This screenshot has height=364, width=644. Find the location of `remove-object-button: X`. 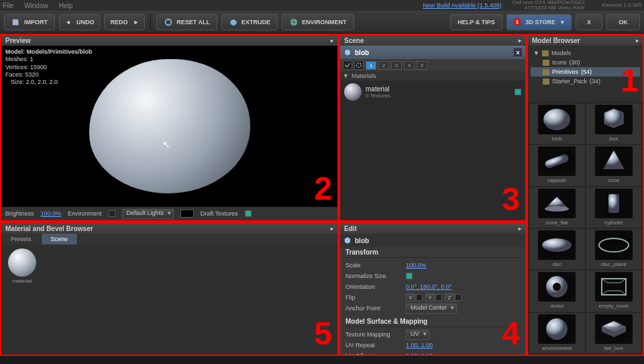

remove-object-button: X is located at coordinates (518, 52).